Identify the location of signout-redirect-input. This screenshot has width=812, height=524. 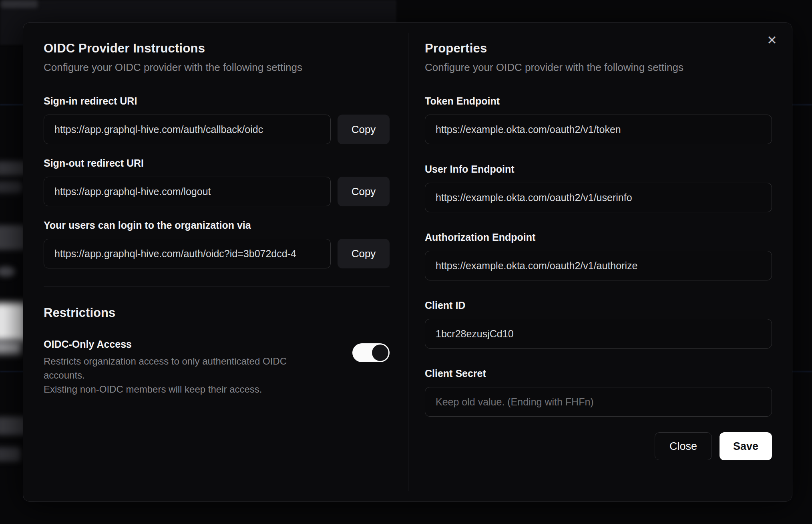
(187, 191).